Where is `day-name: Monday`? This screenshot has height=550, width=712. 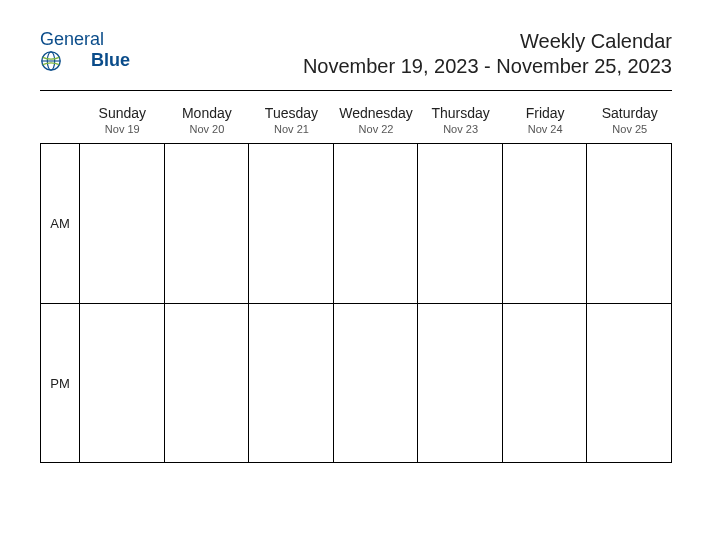 day-name: Monday is located at coordinates (208, 113).